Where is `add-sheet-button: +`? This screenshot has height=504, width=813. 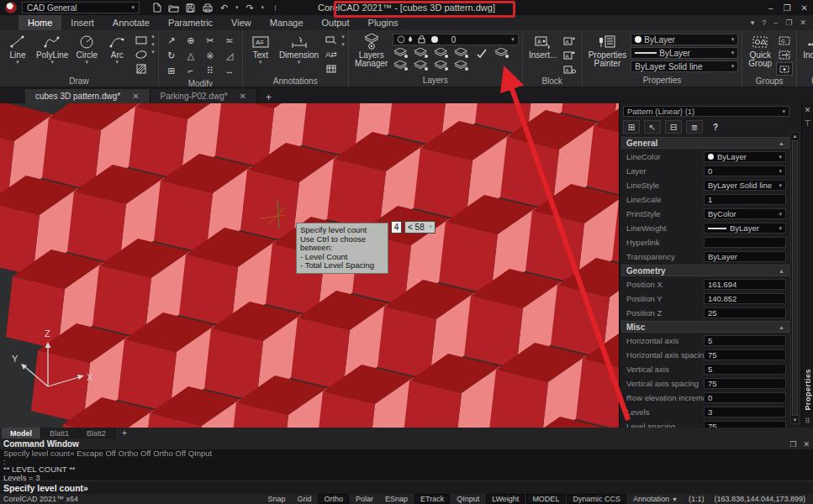 add-sheet-button: + is located at coordinates (124, 433).